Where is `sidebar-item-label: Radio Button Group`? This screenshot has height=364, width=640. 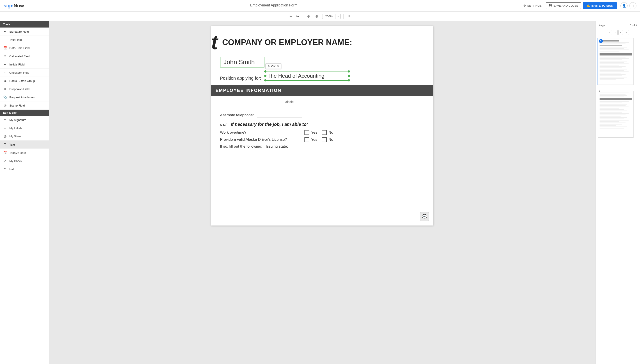
sidebar-item-label: Radio Button Group is located at coordinates (22, 81).